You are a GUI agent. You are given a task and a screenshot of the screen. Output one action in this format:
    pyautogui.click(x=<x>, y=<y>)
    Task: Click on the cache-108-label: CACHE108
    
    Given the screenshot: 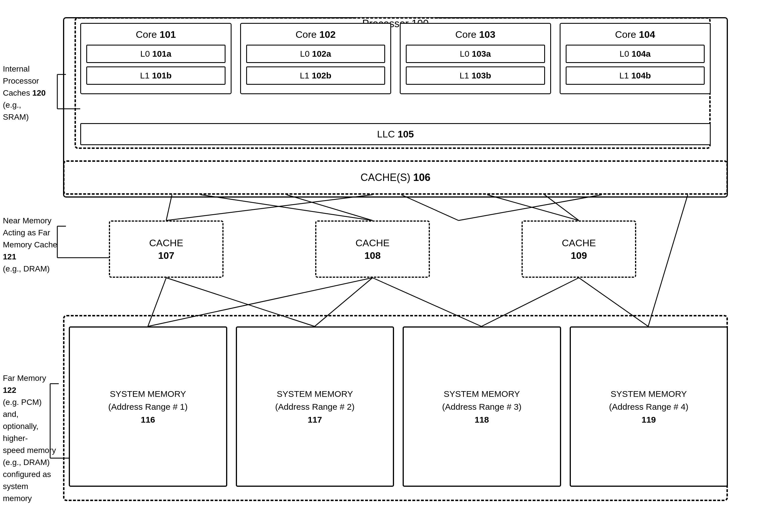 What is the action you would take?
    pyautogui.click(x=372, y=249)
    